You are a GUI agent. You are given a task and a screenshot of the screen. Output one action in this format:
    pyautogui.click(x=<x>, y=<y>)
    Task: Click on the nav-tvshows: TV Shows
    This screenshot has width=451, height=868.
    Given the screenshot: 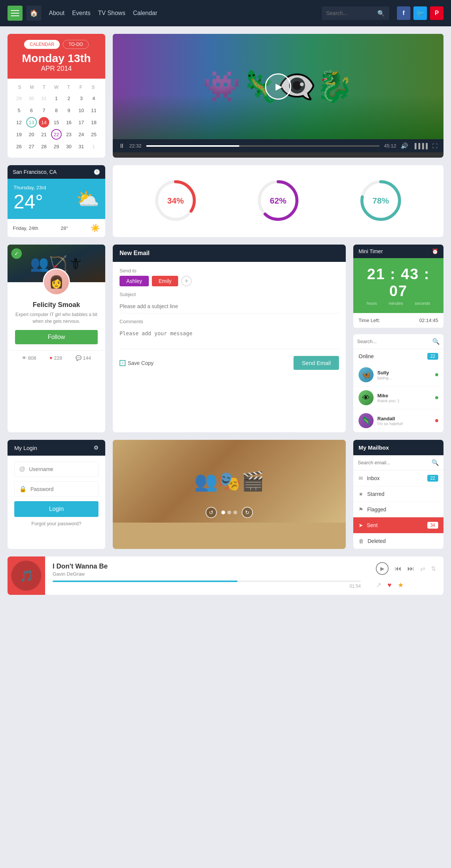 What is the action you would take?
    pyautogui.click(x=112, y=13)
    